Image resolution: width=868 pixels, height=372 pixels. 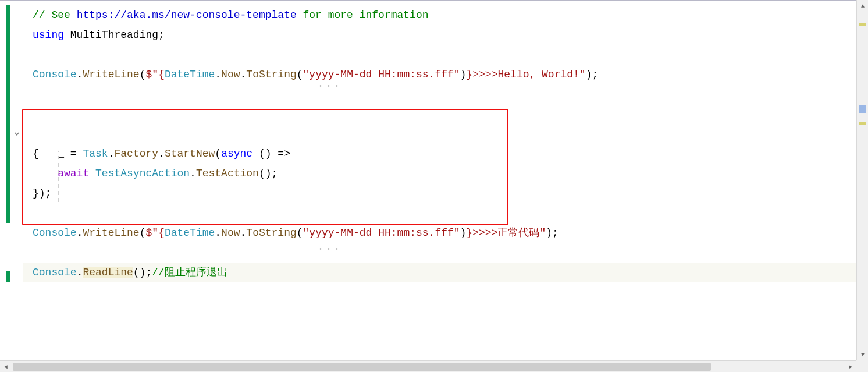 What do you see at coordinates (862, 141) in the screenshot?
I see `vertical-scrollbar: ▲ ▼` at bounding box center [862, 141].